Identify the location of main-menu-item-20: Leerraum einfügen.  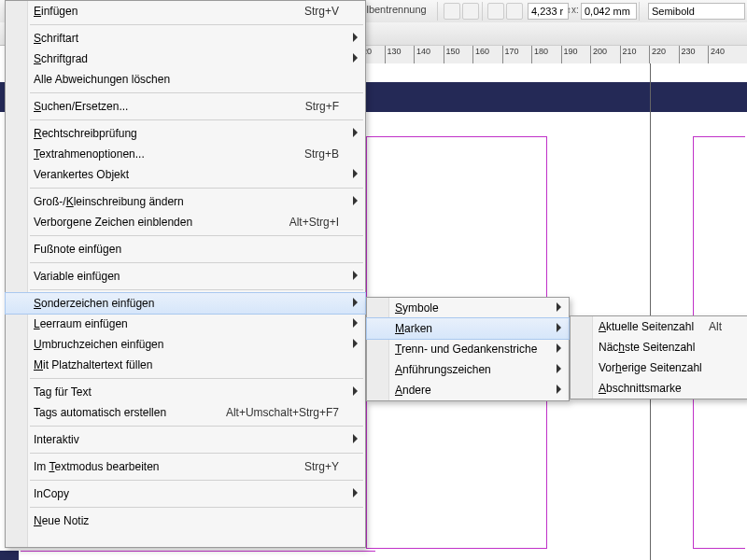
(185, 324).